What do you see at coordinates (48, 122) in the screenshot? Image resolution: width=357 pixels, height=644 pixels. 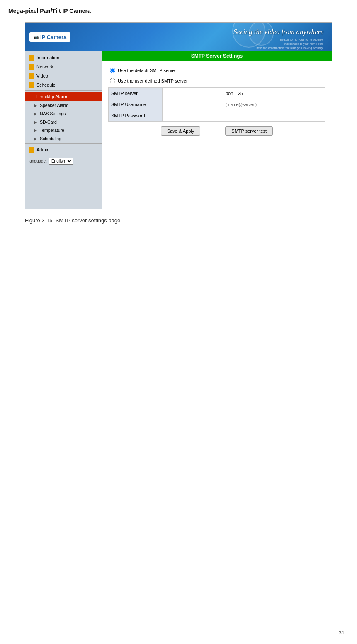 I see `sidebar-label-sd-card: SD-Card` at bounding box center [48, 122].